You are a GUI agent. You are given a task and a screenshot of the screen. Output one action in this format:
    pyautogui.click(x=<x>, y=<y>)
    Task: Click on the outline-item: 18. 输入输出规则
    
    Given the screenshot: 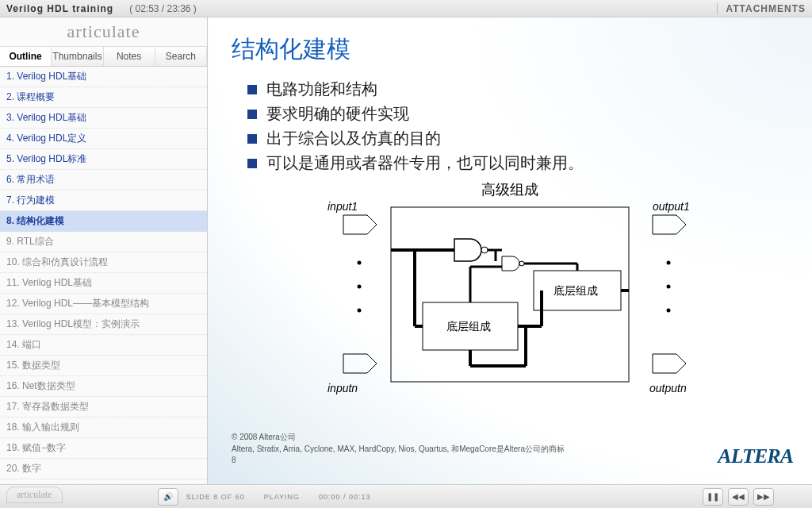 What is the action you would take?
    pyautogui.click(x=103, y=428)
    